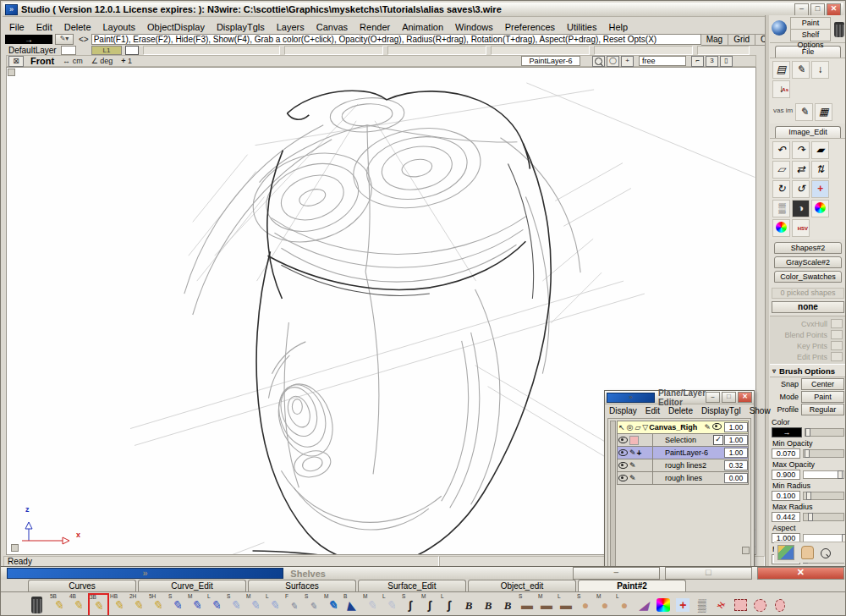 The image size is (846, 616). What do you see at coordinates (821, 151) in the screenshot?
I see `shear-canvas-icon: ▰` at bounding box center [821, 151].